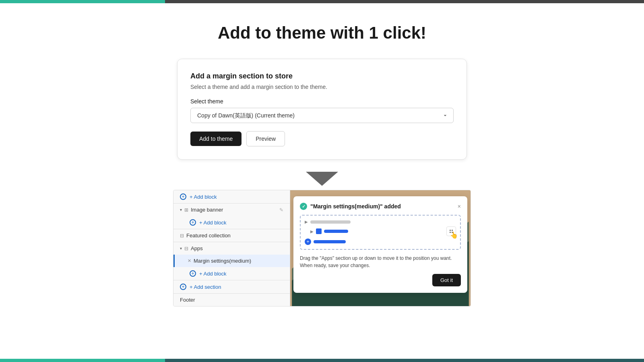 This screenshot has height=362, width=644. What do you see at coordinates (303, 206) in the screenshot?
I see `check-circle-icon: ✓` at bounding box center [303, 206].